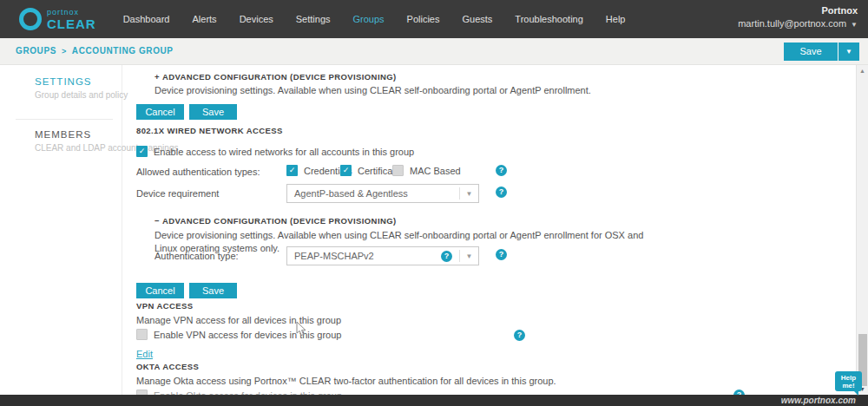 Image resolution: width=868 pixels, height=406 pixels. I want to click on top-navbar: portnox CLEAR Dashboard Alerts Devices S…, so click(434, 19).